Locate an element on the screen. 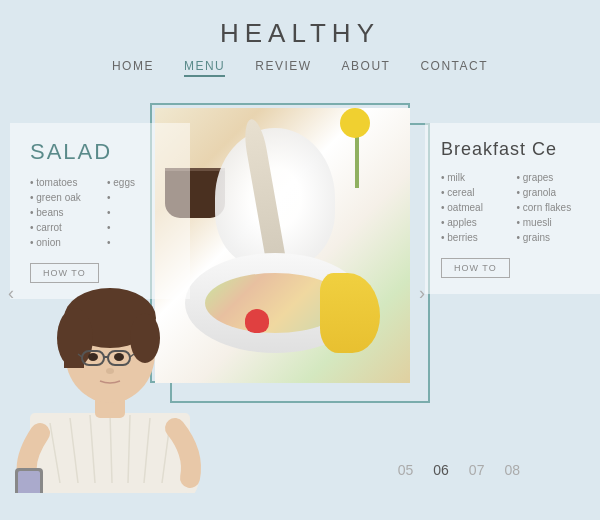 Image resolution: width=600 pixels, height=520 pixels. nav-menu: MENU is located at coordinates (204, 68).